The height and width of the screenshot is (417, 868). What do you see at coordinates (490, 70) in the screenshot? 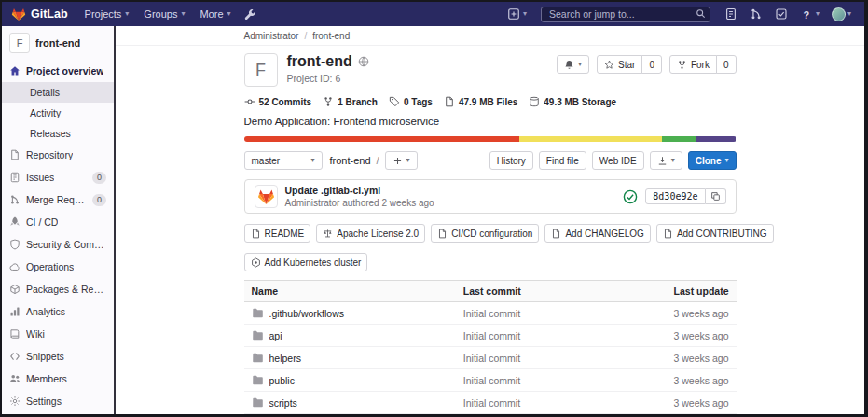
I see `project-header: F front-end Project ID: 6 ▾` at bounding box center [490, 70].